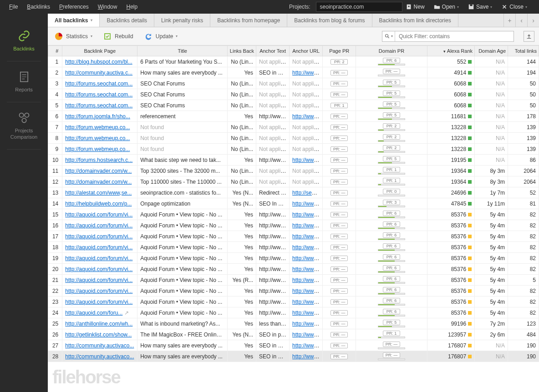 The image size is (539, 392). Describe the element at coordinates (98, 335) in the screenshot. I see `backlink-page-link: http://getlinklist.com/show...` at that location.